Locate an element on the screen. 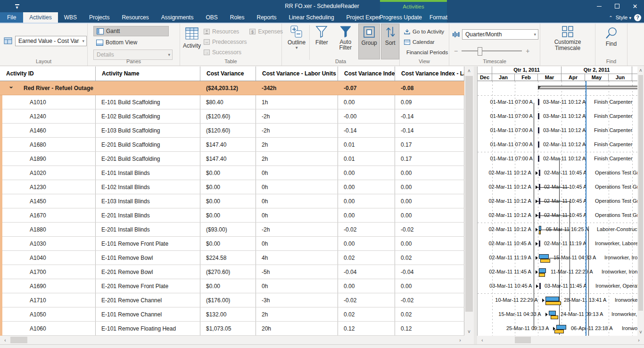 Image resolution: width=644 pixels, height=348 pixels. tab-projects: Projects is located at coordinates (99, 17).